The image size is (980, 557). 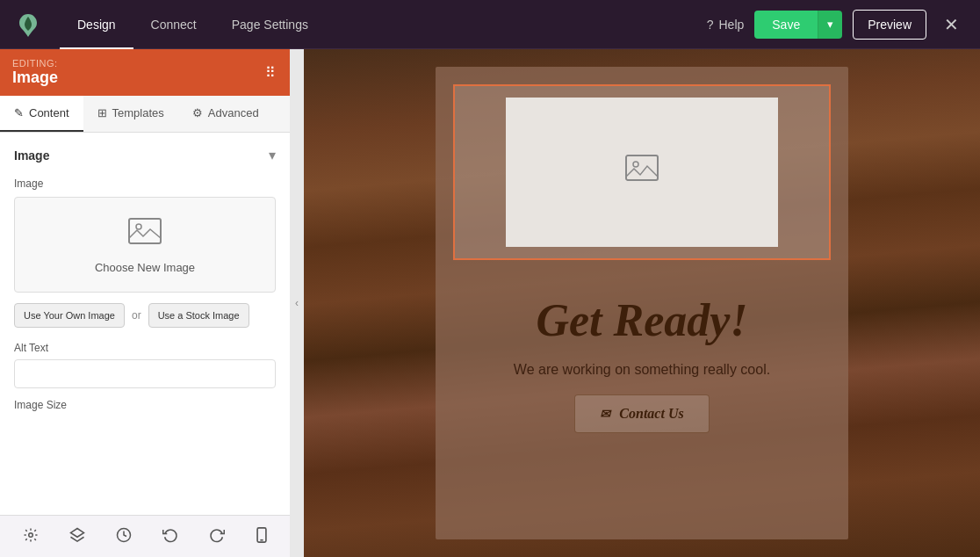 What do you see at coordinates (725, 25) in the screenshot?
I see `help-button: ? Help` at bounding box center [725, 25].